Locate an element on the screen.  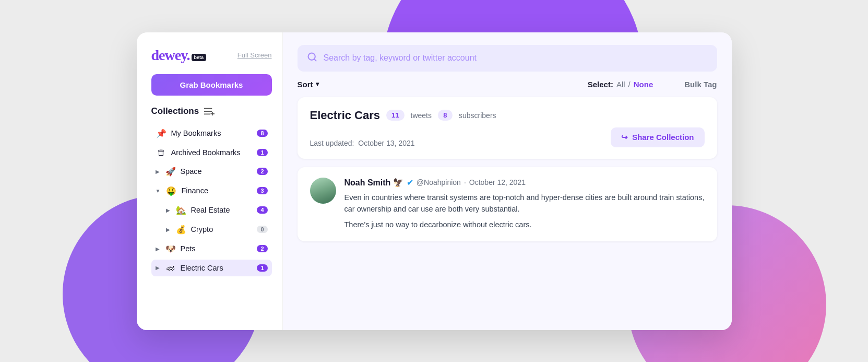
logo-text: dewey. is located at coordinates (171, 55).